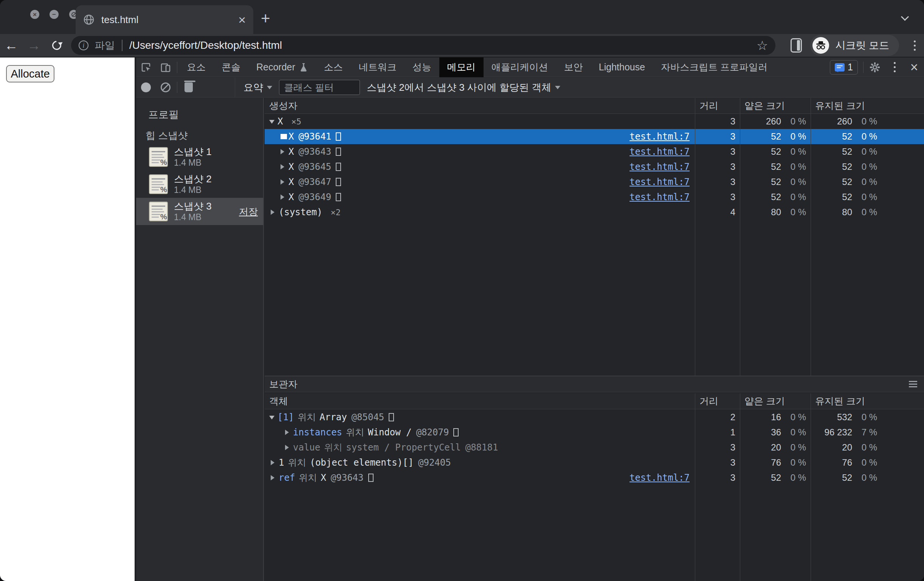 Image resolution: width=924 pixels, height=581 pixels. I want to click on constructor-row-6: X@93649test.html:73520 %520 %, so click(594, 197).